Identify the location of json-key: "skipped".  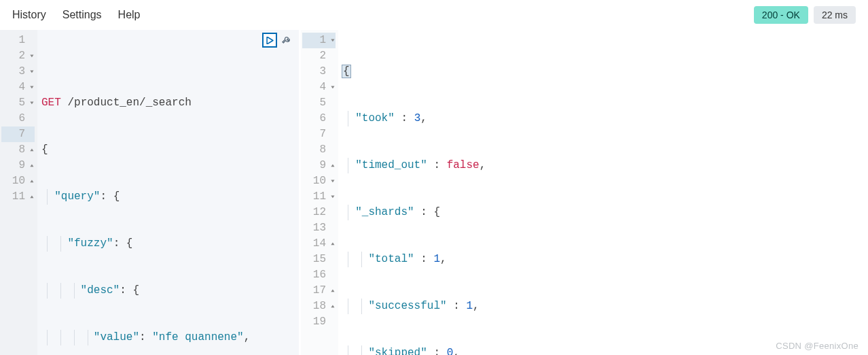
(397, 351).